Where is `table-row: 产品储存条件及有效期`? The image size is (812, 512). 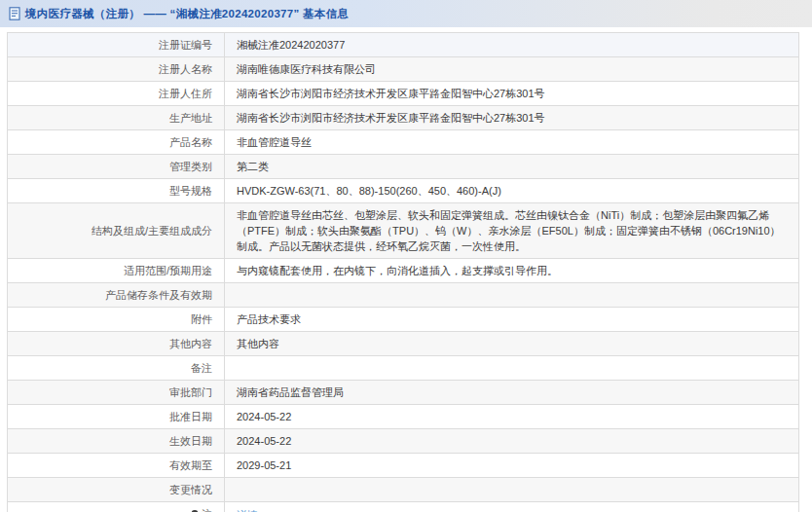 table-row: 产品储存条件及有效期 is located at coordinates (403, 296).